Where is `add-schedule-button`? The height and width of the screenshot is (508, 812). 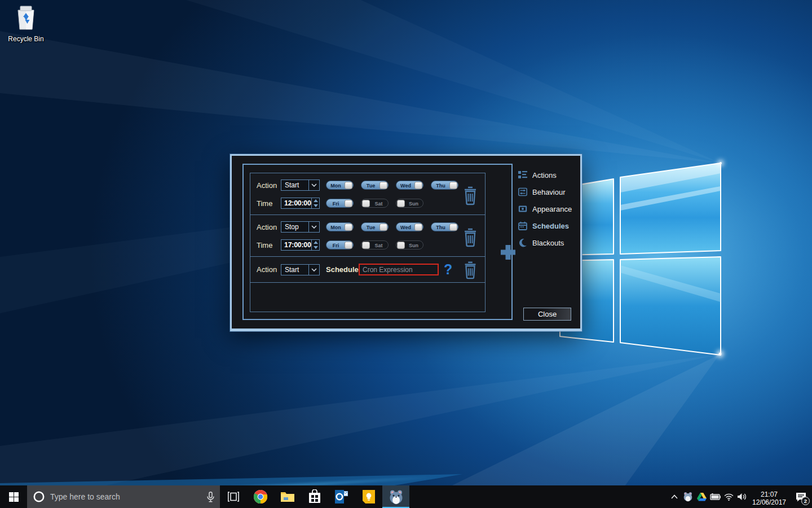
add-schedule-button is located at coordinates (508, 252).